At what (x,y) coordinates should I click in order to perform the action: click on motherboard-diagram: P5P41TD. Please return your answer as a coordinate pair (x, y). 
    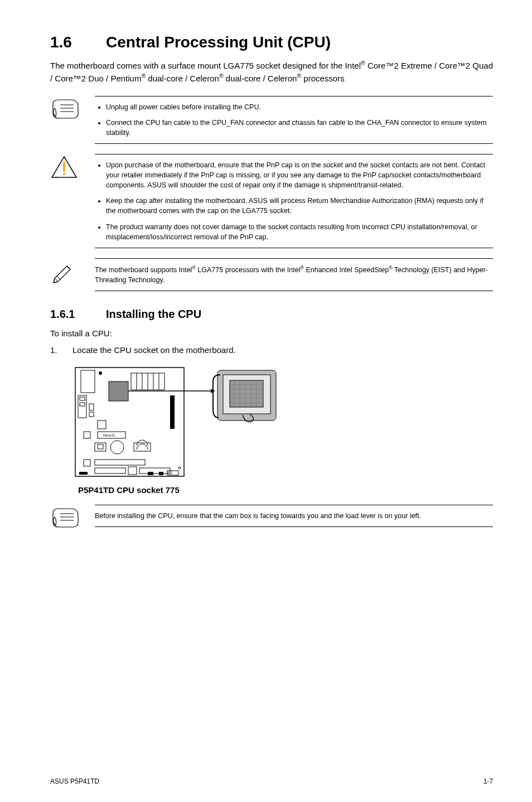
    Looking at the image, I should click on (178, 423).